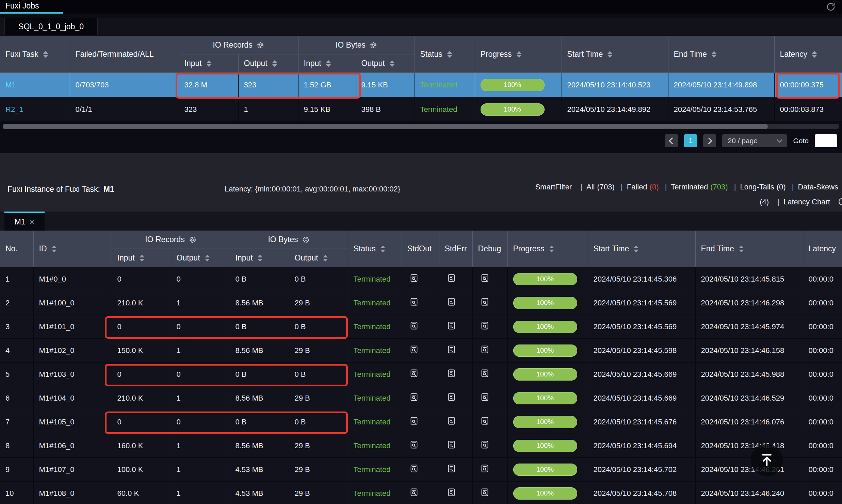 This screenshot has width=842, height=504. Describe the element at coordinates (671, 141) in the screenshot. I see `prev-page-button` at that location.